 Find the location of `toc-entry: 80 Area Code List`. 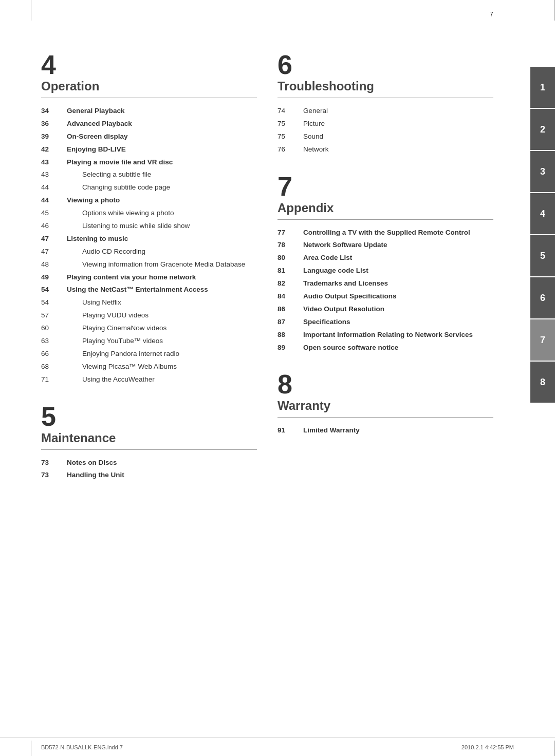

toc-entry: 80 Area Code List is located at coordinates (385, 258).